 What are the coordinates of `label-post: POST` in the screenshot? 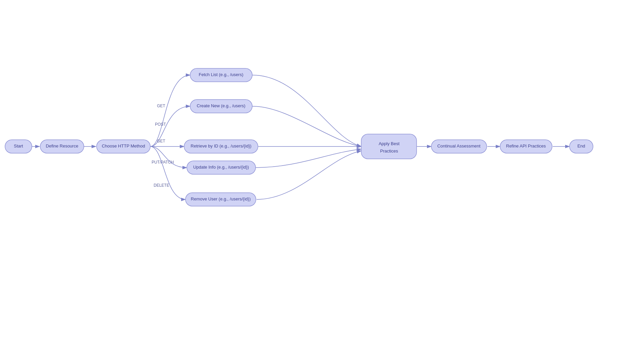 It's located at (160, 124).